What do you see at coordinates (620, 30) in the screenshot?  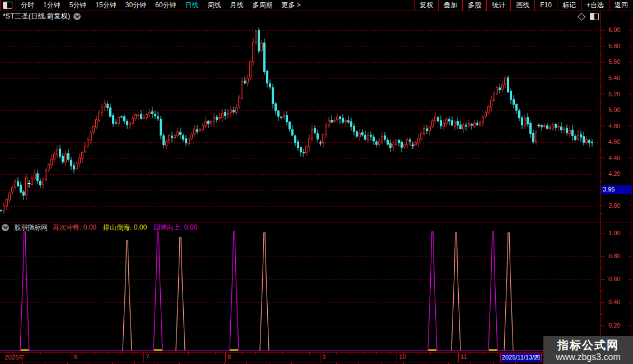 I see `y-axis-label: 6.00` at bounding box center [620, 30].